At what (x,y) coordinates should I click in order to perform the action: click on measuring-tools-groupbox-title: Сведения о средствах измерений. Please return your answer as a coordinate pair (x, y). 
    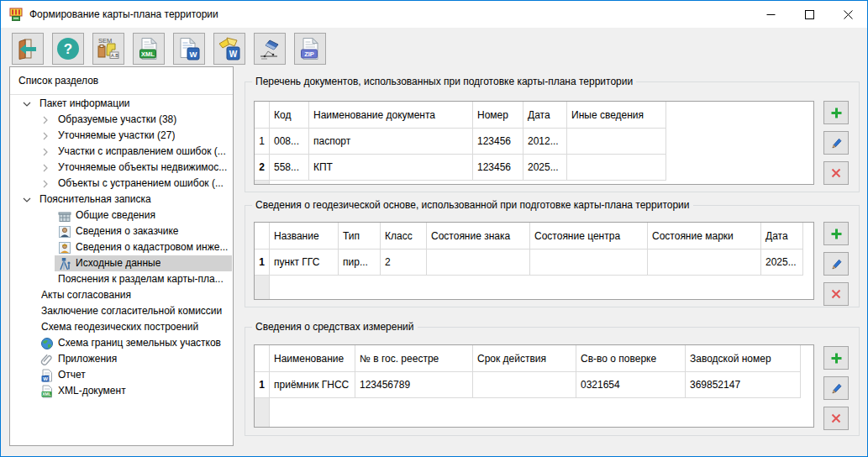
    Looking at the image, I should click on (334, 327).